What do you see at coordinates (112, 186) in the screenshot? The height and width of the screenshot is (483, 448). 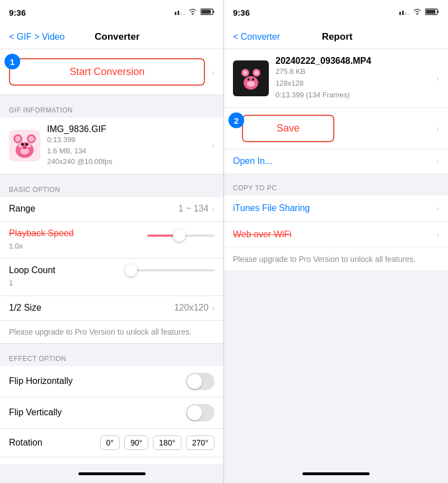 I see `section-basic-header: BASIC OPTION` at bounding box center [112, 186].